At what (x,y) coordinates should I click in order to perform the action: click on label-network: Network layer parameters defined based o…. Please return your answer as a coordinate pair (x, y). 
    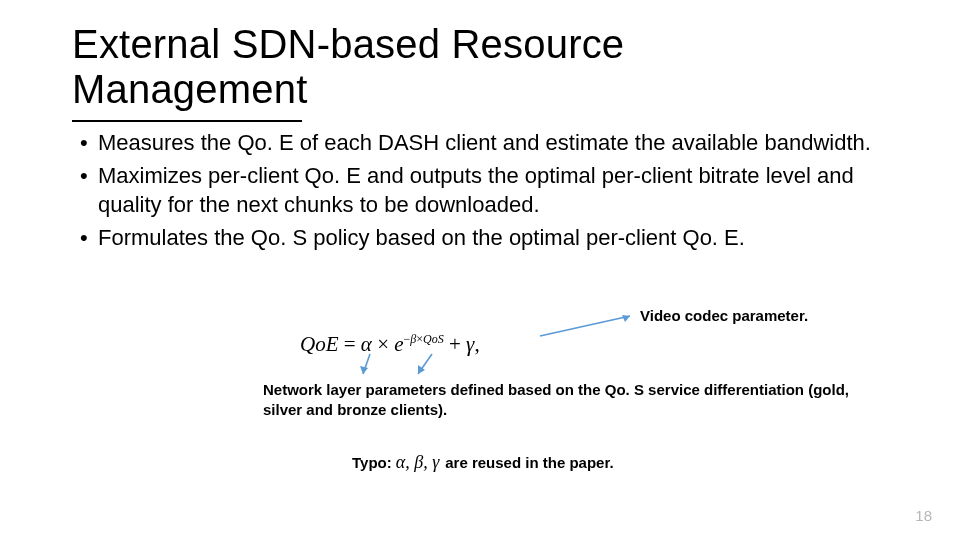
    Looking at the image, I should click on (558, 400).